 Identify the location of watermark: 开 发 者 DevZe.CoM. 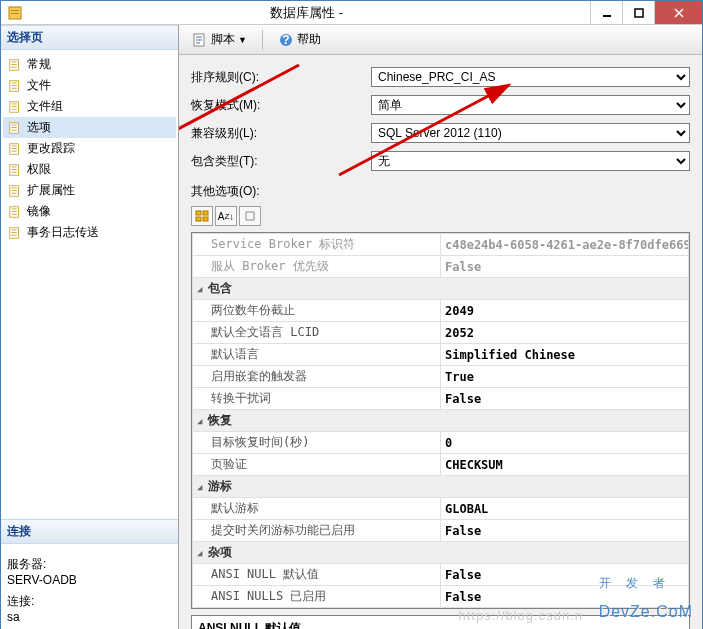
(646, 594).